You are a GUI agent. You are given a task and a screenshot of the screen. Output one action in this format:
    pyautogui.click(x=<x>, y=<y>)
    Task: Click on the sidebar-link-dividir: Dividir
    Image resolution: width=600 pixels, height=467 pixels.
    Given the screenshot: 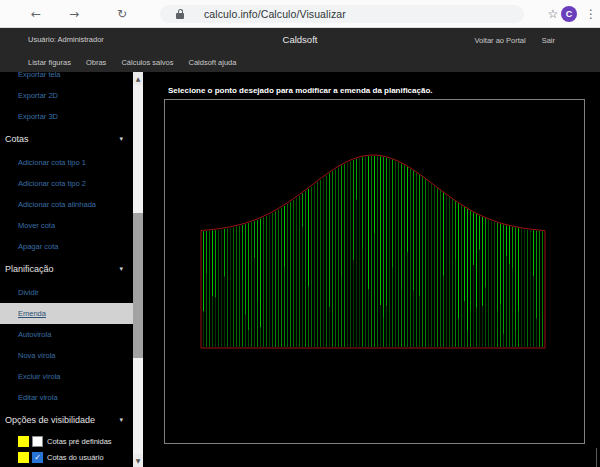 What is the action you would take?
    pyautogui.click(x=66, y=292)
    